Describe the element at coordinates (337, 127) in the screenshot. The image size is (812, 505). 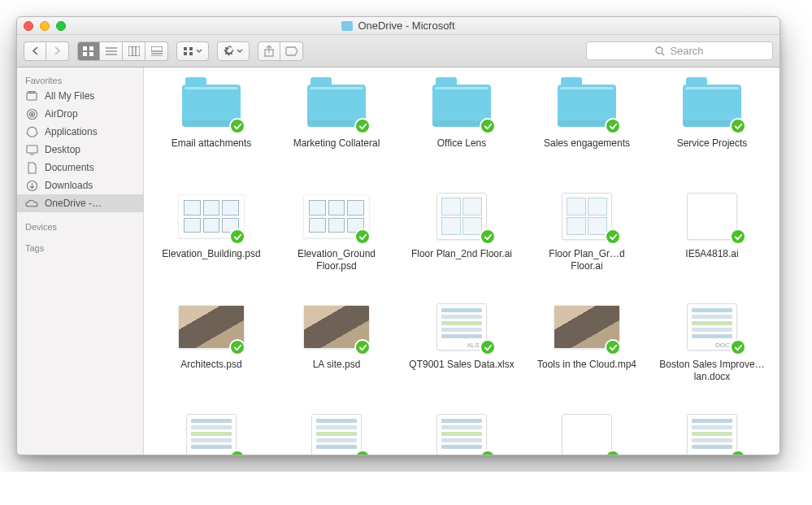
I see `folder-item: Marketing Collateral` at that location.